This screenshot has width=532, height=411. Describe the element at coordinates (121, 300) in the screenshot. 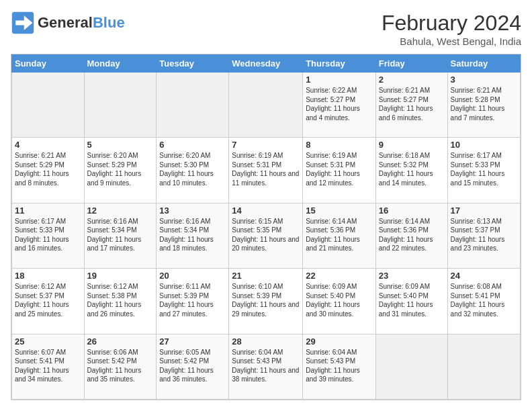

I see `cell-sun-info: Sunrise: 6:12 AM Sunset: 5:38 PM Dayligh…` at that location.